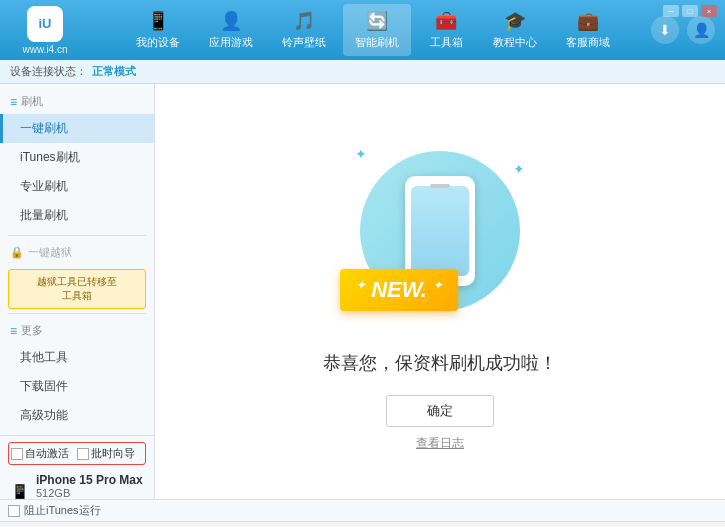 Image resolution: width=725 pixels, height=527 pixels. Describe the element at coordinates (231, 42) in the screenshot. I see `nav-tab-apps-games-label: 应用游戏` at that location.